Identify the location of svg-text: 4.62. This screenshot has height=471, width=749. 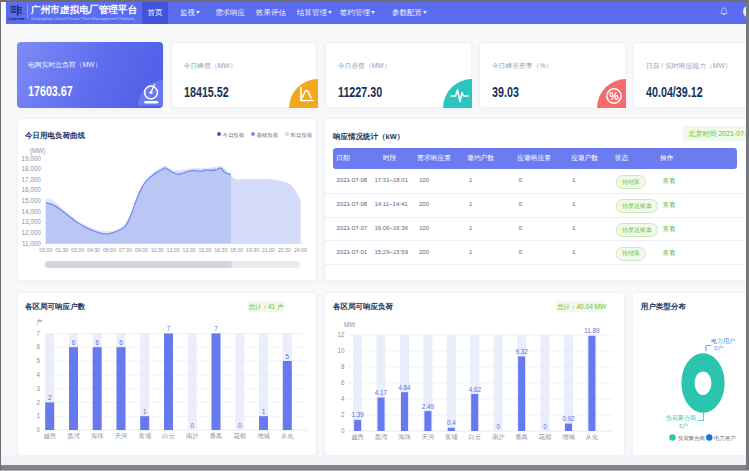
(476, 390).